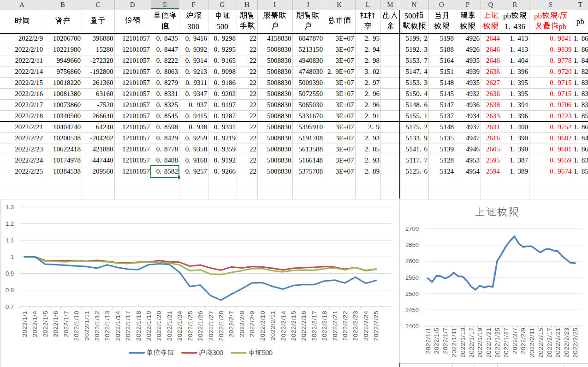  What do you see at coordinates (12, 257) in the screenshot?
I see `svg-text: 1` at bounding box center [12, 257].